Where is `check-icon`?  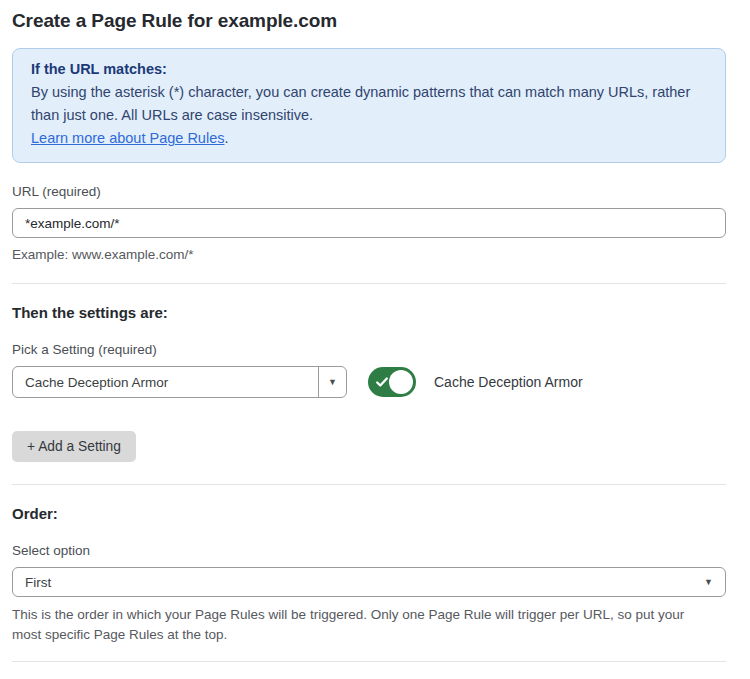 check-icon is located at coordinates (382, 382).